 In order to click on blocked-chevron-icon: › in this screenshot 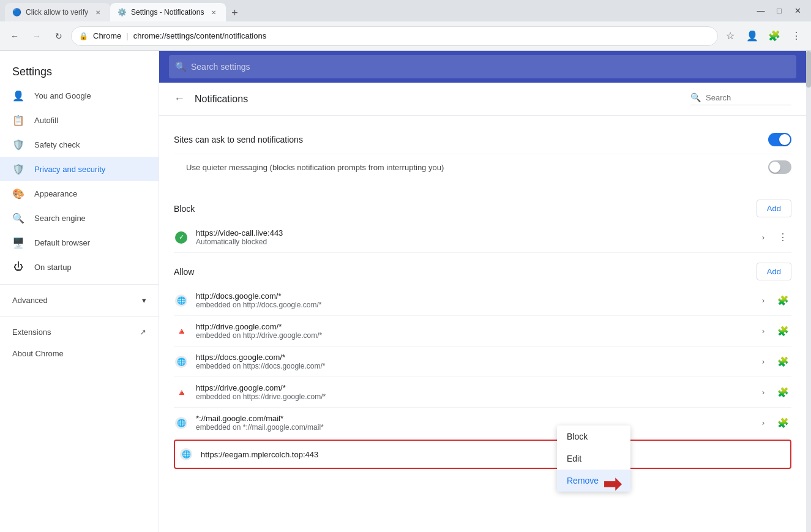, I will do `click(763, 238)`.